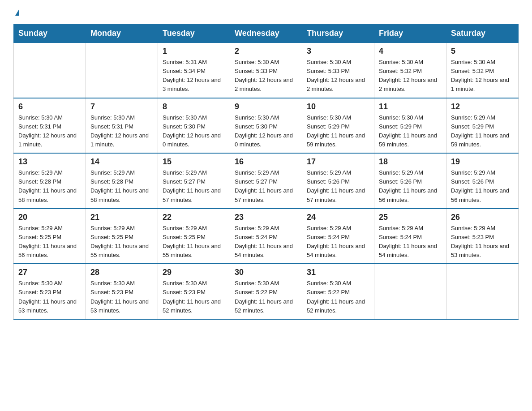 The image size is (532, 411). Describe the element at coordinates (194, 126) in the screenshot. I see `calendar-cell: 8Sunrise: 5:30 AM Sunset: 5:30 PM Daylig…` at that location.